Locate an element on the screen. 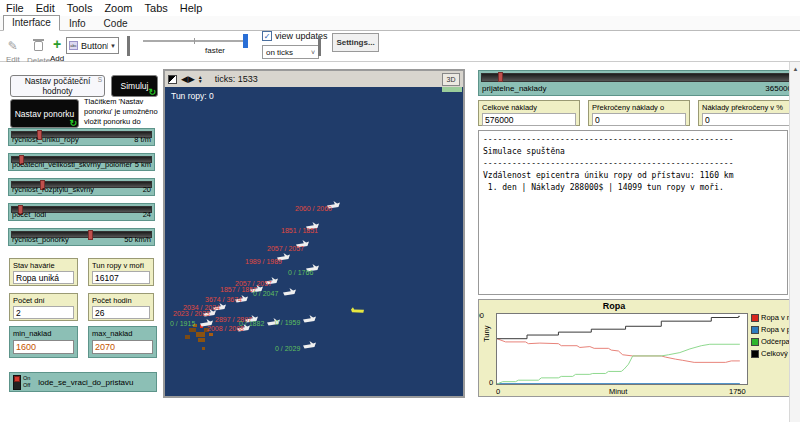 The image size is (800, 422). pencil-icon: ✎ is located at coordinates (13, 46).